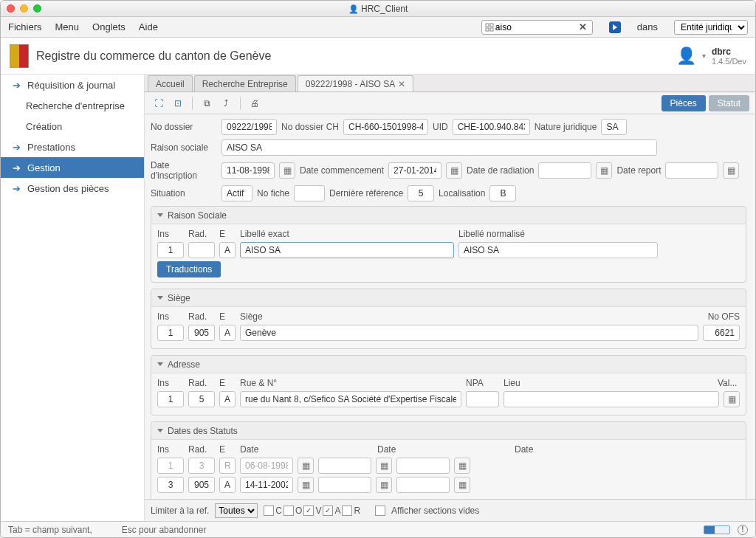 This screenshot has height=538, width=756. I want to click on lieu-field, so click(611, 399).